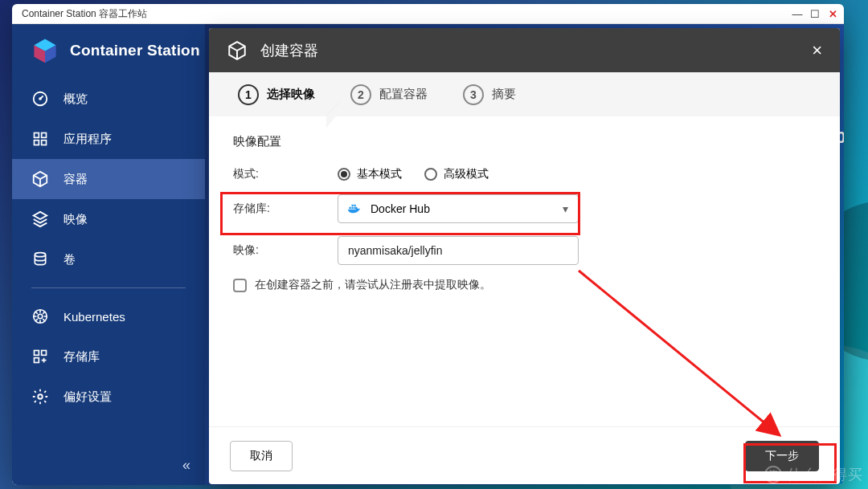  I want to click on watermark: 值 什么值得买, so click(813, 475).